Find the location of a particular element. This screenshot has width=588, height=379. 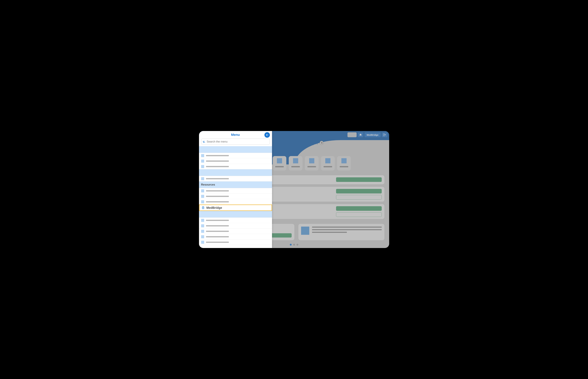

app-window: MedBridge Welcome, MedBridge! is located at coordinates (294, 190).